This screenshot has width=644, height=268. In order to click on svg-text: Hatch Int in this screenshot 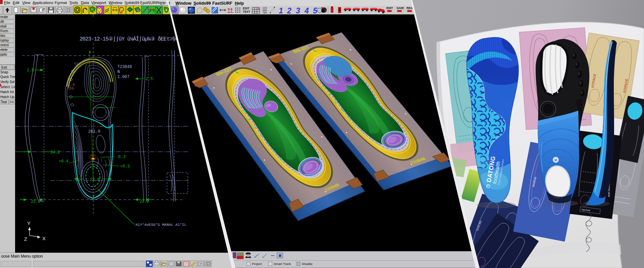, I will do `click(7, 92)`.